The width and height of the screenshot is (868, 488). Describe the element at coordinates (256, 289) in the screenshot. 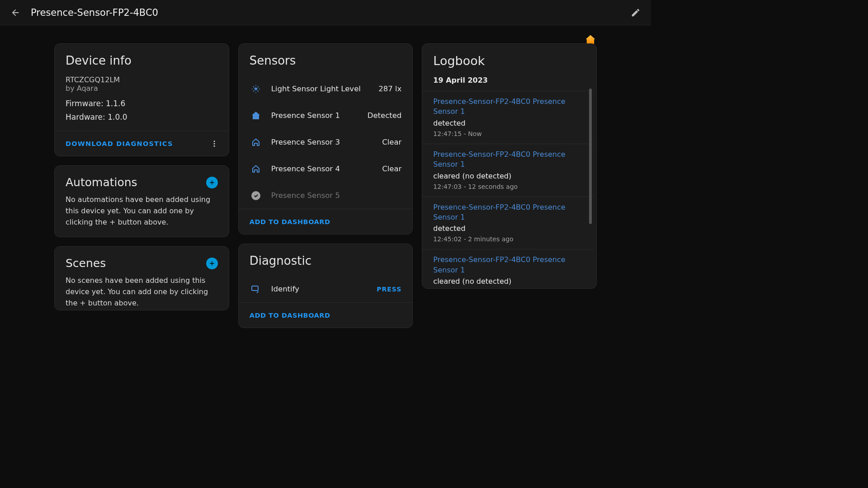

I see `identify-icon` at that location.